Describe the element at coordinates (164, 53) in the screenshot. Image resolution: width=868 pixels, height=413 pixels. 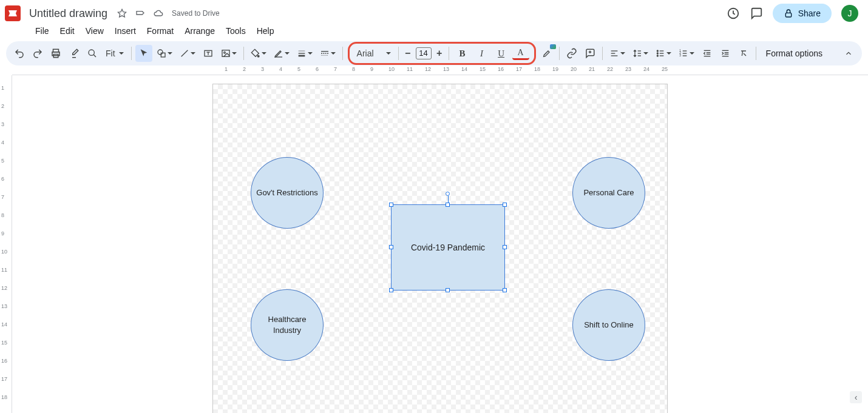
I see `shape-tool` at that location.